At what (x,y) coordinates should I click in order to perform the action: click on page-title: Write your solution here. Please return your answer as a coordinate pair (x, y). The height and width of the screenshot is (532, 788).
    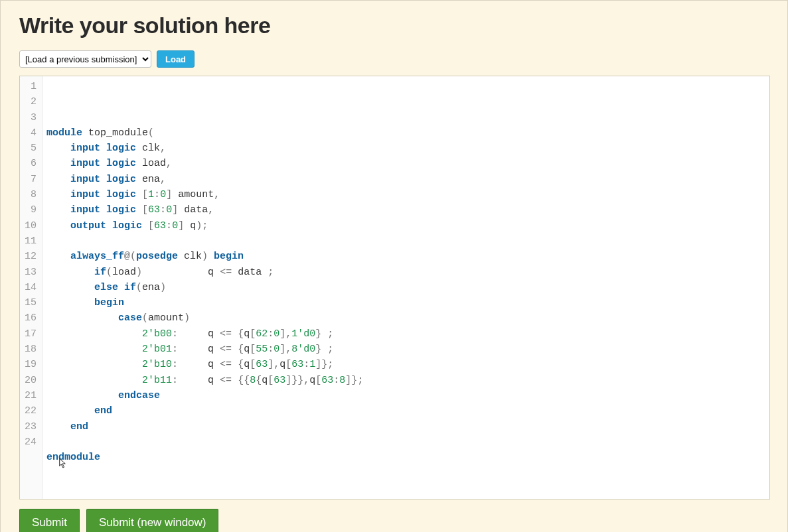
    Looking at the image, I should click on (394, 25).